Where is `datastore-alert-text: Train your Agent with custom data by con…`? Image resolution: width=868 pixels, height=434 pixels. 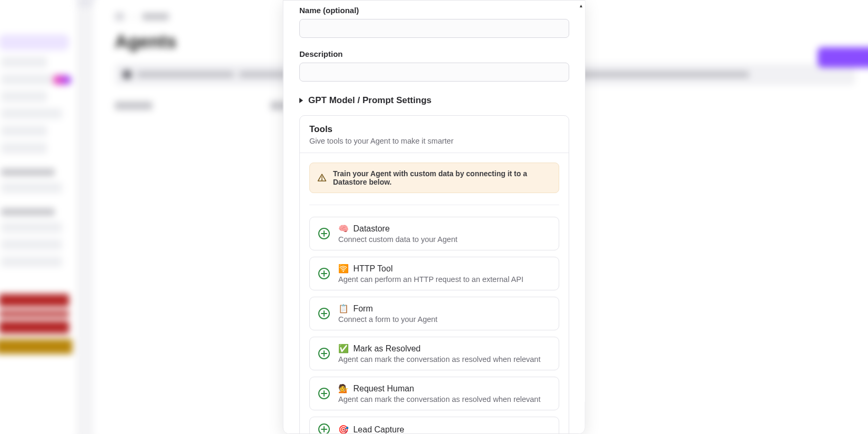 datastore-alert-text: Train your Agent with custom data by con… is located at coordinates (442, 178).